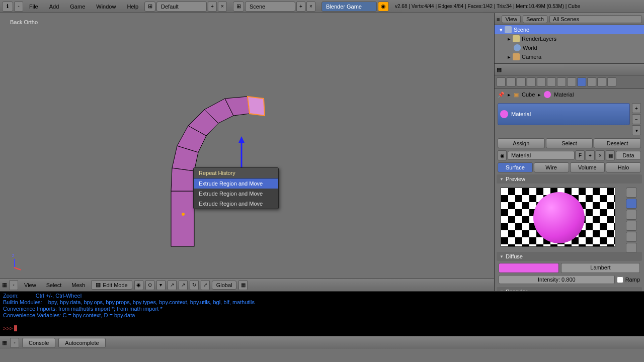 The image size is (644, 362). Describe the element at coordinates (77, 7) in the screenshot. I see `menu-game: Game` at that location.